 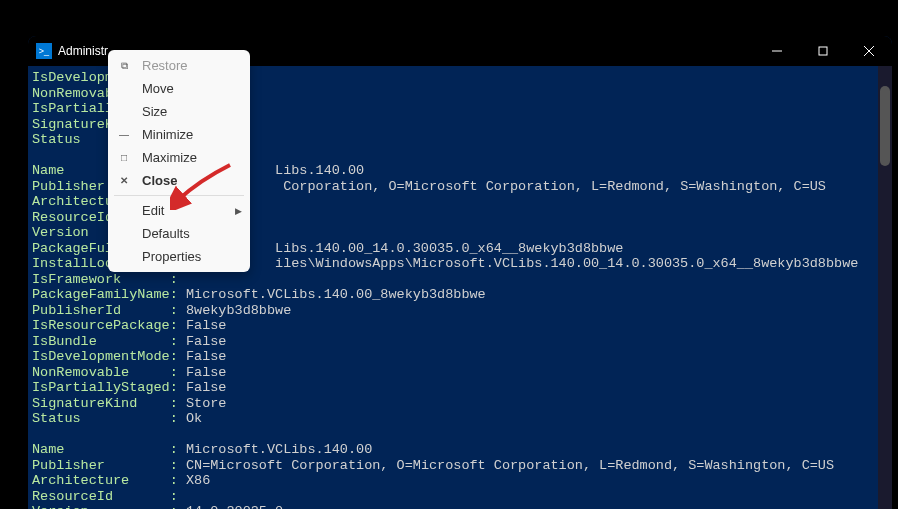 I want to click on menu-defaults: Defaults, so click(x=179, y=234).